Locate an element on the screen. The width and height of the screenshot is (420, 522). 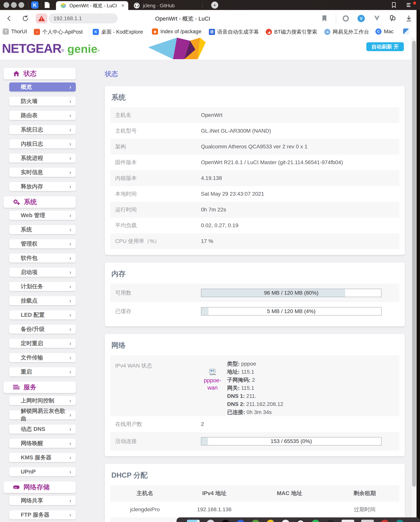
sidebar-section-services: 服务 is located at coordinates (40, 387).